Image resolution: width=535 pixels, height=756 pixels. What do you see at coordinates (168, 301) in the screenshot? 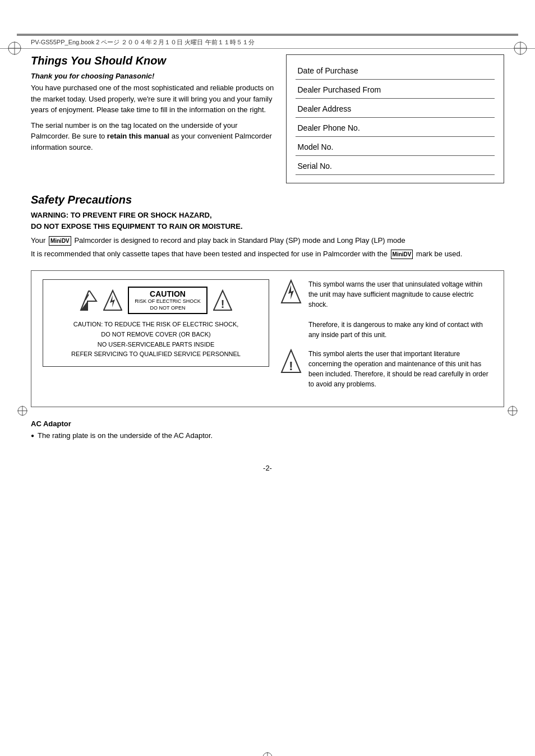
I see `caution-label: CAUTION RISK OF ELECTRIC SHOCK DO NOT OP…` at bounding box center [168, 301].